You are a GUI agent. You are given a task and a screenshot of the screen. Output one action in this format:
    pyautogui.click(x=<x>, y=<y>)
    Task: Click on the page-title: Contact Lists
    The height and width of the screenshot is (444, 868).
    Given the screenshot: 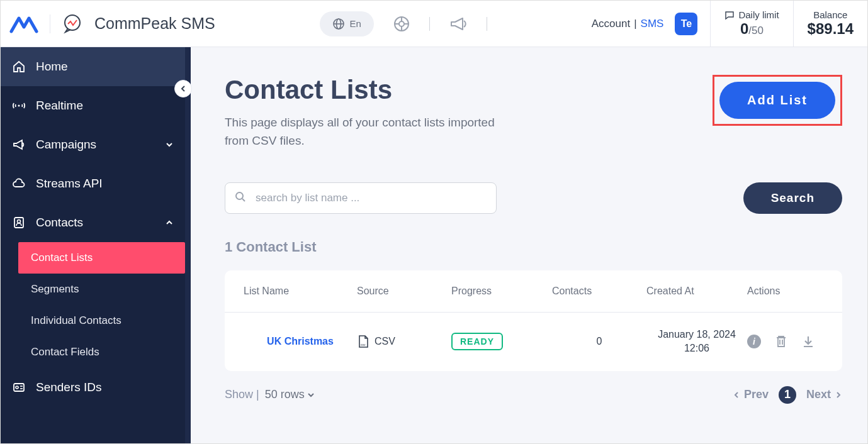 What is the action you would take?
    pyautogui.click(x=369, y=90)
    